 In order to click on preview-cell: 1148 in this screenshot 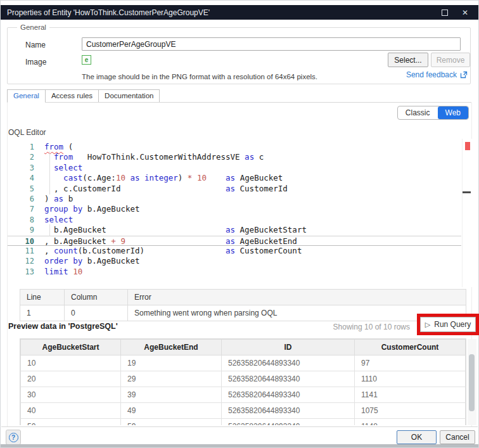, I will do `click(411, 422)`.